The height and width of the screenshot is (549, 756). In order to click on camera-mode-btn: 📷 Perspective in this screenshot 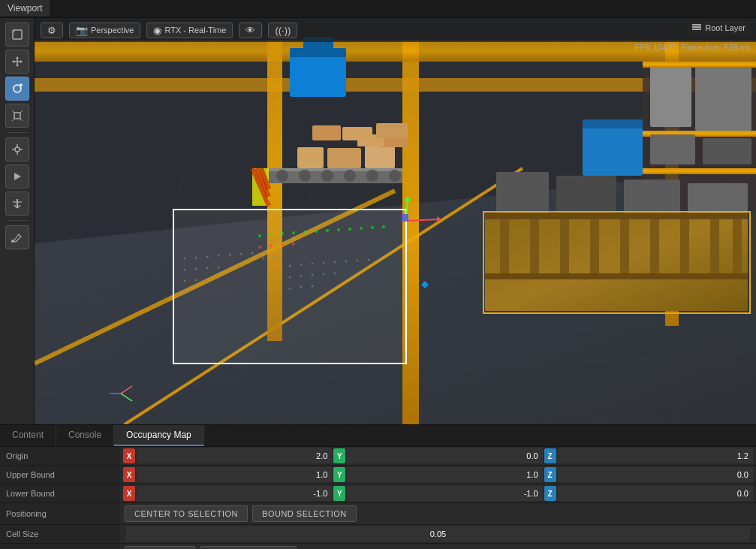, I will do `click(105, 30)`.